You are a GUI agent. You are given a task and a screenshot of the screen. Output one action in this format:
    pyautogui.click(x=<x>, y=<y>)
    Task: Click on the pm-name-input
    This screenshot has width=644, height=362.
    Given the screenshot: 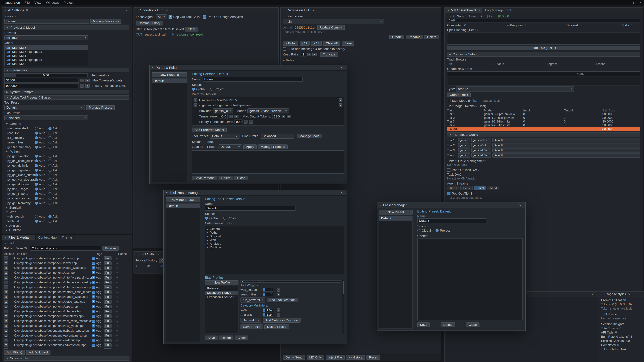 What is the action you would take?
    pyautogui.click(x=452, y=221)
    